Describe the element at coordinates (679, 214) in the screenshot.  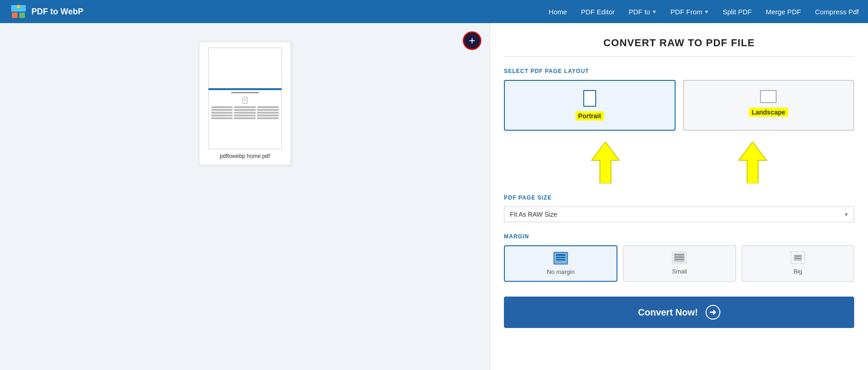
I see `page-size-wrapper: Fit As RAW Size A4 Letter Legal` at that location.